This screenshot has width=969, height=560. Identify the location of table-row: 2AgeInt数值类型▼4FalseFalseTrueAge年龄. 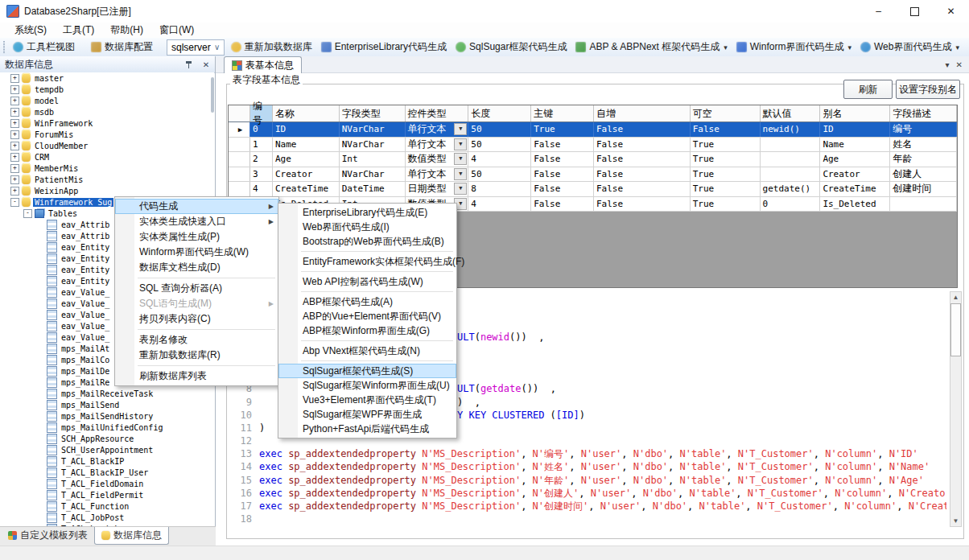
(592, 159).